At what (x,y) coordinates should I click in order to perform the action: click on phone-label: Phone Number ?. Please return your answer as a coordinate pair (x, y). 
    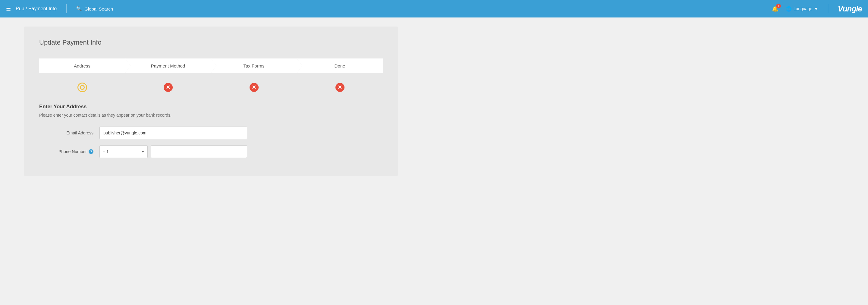
    Looking at the image, I should click on (69, 152).